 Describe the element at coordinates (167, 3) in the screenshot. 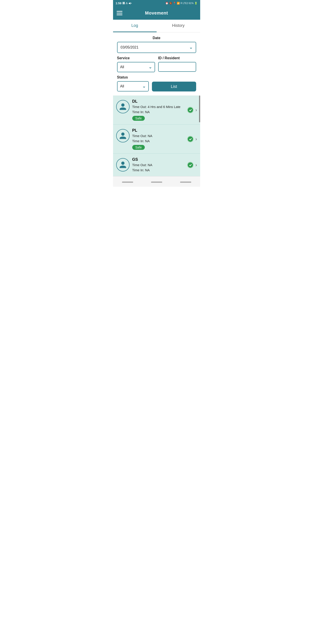

I see `alarm-icon: ⏰` at that location.